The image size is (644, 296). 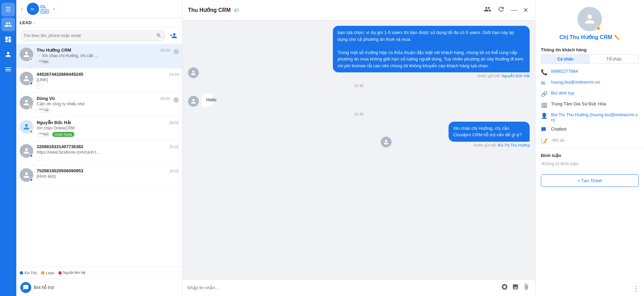 What do you see at coordinates (516, 76) in the screenshot?
I see `msg-sender-1: Nguyễn Đức Hải` at bounding box center [516, 76].